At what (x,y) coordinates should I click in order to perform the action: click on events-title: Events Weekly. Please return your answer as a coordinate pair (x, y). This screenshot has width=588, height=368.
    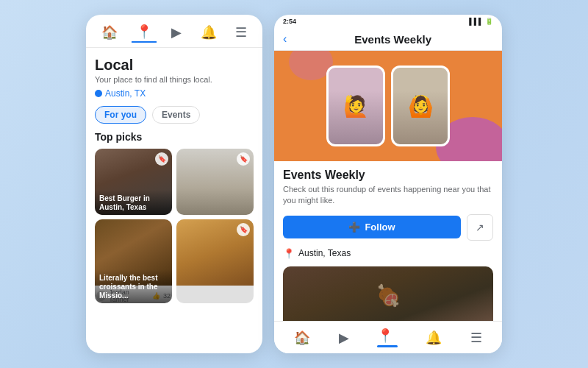
    Looking at the image, I should click on (388, 175).